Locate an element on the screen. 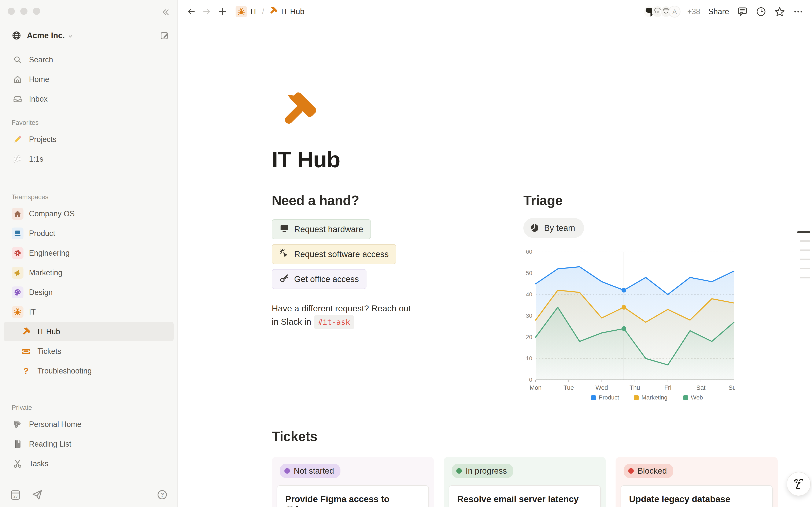 This screenshot has height=507, width=812. request-software-access-button: Request software access is located at coordinates (334, 254).